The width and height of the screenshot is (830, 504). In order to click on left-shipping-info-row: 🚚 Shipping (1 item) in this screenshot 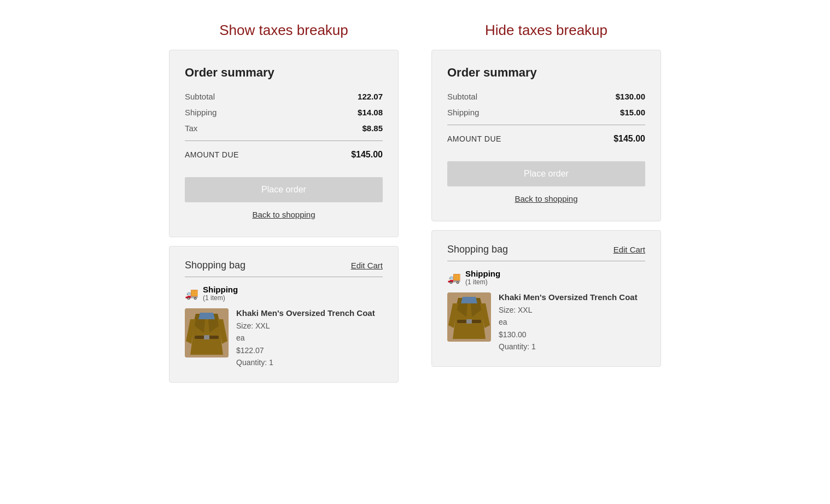, I will do `click(284, 293)`.